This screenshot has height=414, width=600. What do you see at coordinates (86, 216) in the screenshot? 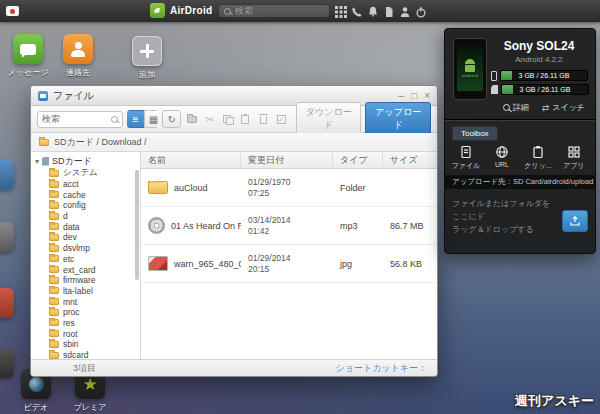
I see `tree-item: d` at bounding box center [86, 216].